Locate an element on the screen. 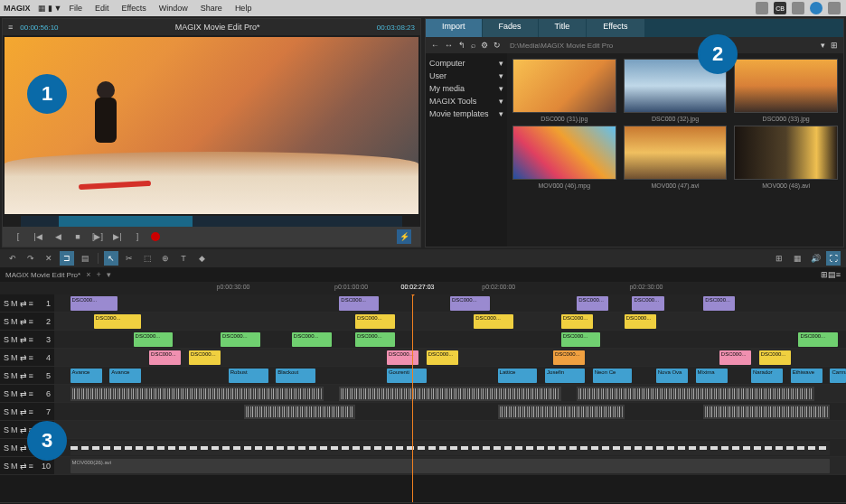 This screenshot has width=846, height=504. mode-icon: ▤ is located at coordinates (85, 258).